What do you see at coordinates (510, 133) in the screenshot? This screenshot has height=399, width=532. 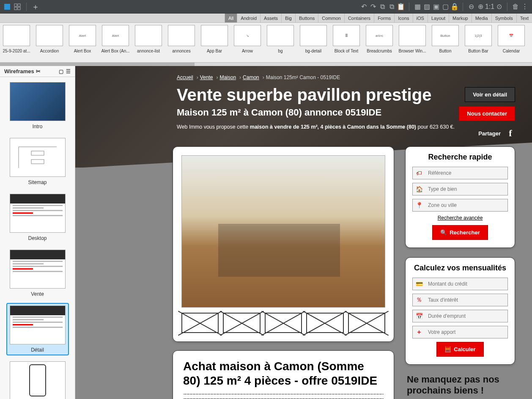 I see `facebook-icon: f` at bounding box center [510, 133].